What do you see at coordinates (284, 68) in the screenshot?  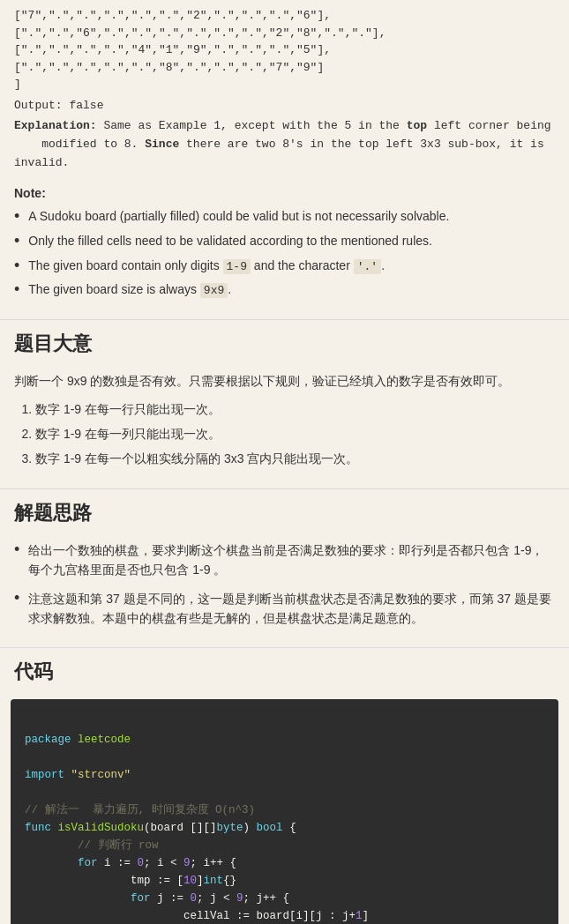 I see `code-line-4: [".",".",".",".",".","8",".",".",".","7"…` at bounding box center [284, 68].